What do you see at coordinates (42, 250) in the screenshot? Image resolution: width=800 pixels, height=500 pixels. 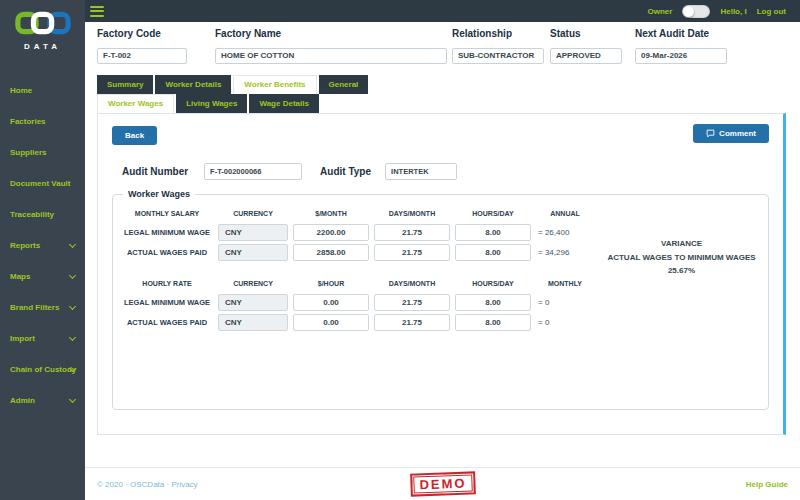 I see `sidebar: DATA Home Factories Suppliers Document V…` at bounding box center [42, 250].